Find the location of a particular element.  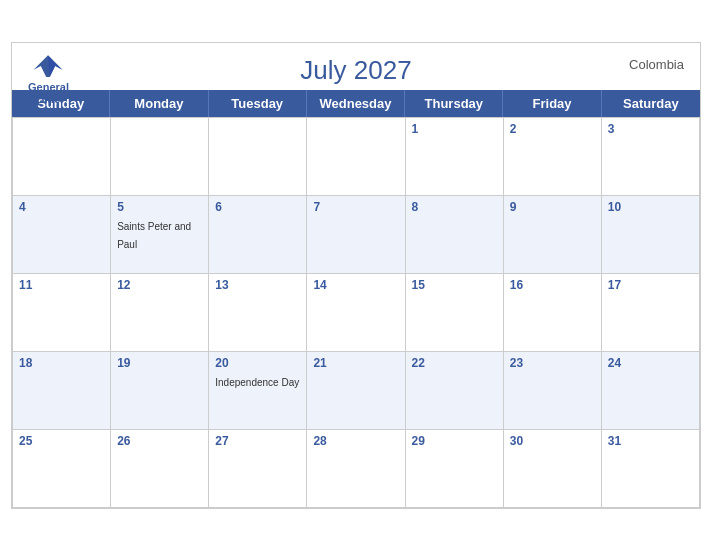

day-number: 4 is located at coordinates (62, 207).